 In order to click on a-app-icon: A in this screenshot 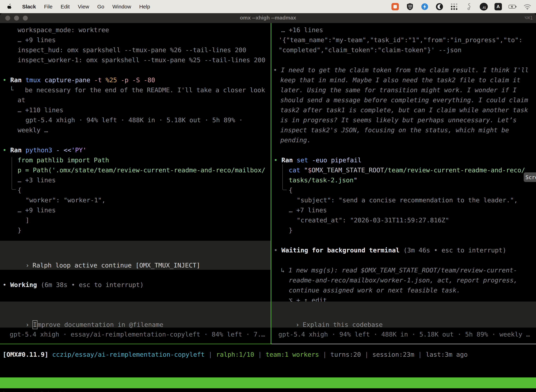, I will do `click(498, 7)`.